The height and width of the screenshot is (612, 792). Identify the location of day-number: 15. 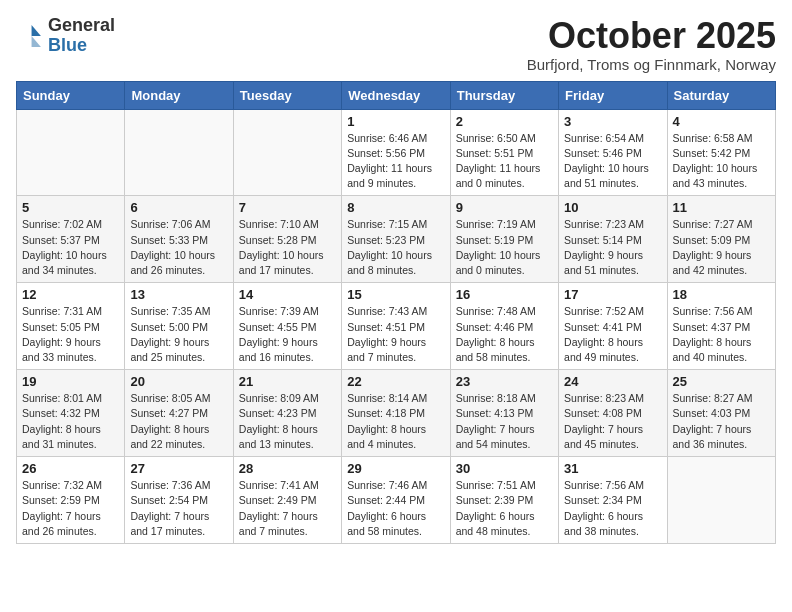
(396, 294).